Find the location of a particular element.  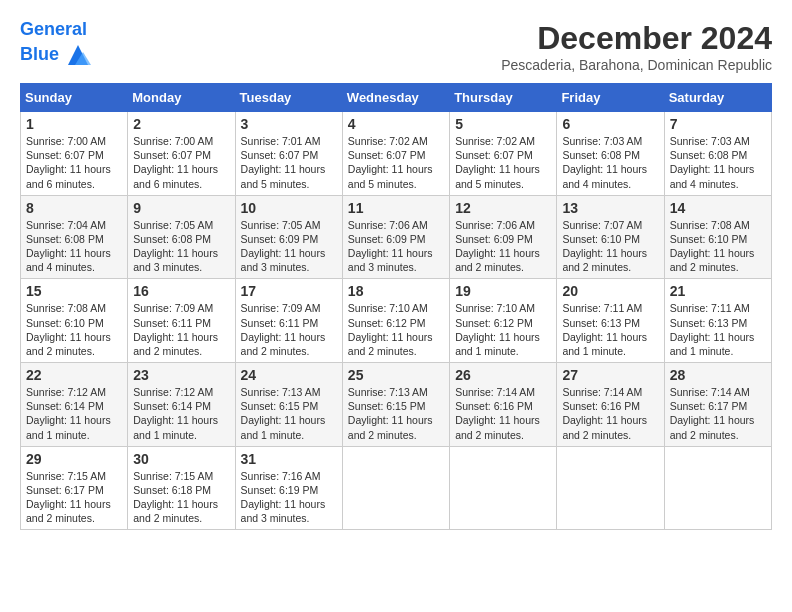

day-detail: Sunrise: 7:15 AMSunset: 6:18 PMDaylight:… is located at coordinates (181, 498).